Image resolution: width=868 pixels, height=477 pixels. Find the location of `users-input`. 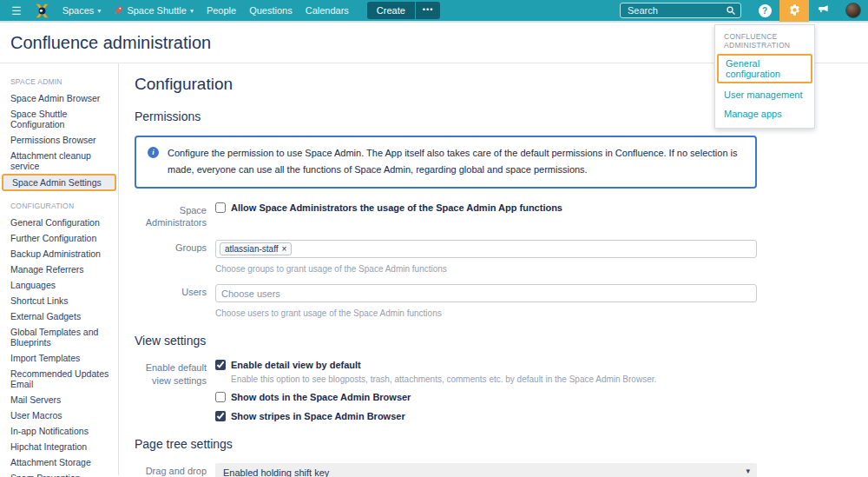

users-input is located at coordinates (486, 294).